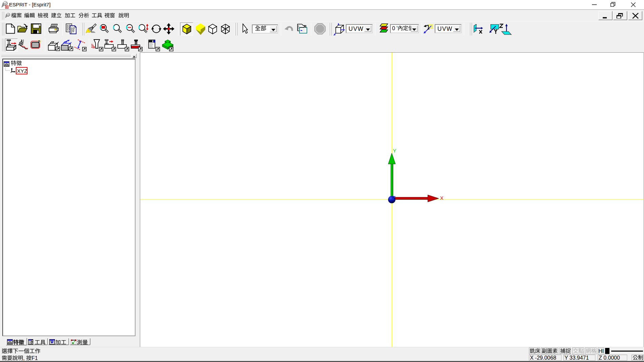 This screenshot has height=362, width=644. Describe the element at coordinates (395, 28) in the screenshot. I see `svg-text: 0 '` at that location.